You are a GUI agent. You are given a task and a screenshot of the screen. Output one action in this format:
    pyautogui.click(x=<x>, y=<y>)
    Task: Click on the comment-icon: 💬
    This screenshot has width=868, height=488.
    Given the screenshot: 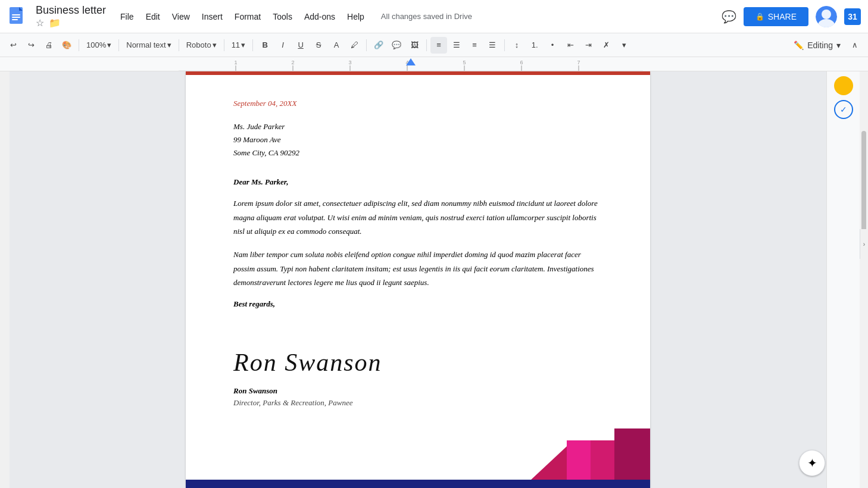 What is the action you would take?
    pyautogui.click(x=729, y=17)
    